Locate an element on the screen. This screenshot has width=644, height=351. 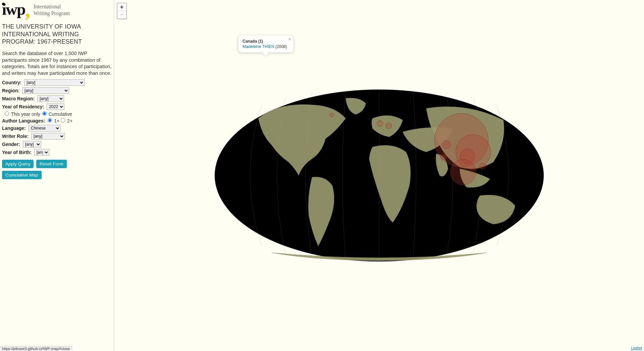
year-residency-label: Year of Residency: is located at coordinates (23, 107).